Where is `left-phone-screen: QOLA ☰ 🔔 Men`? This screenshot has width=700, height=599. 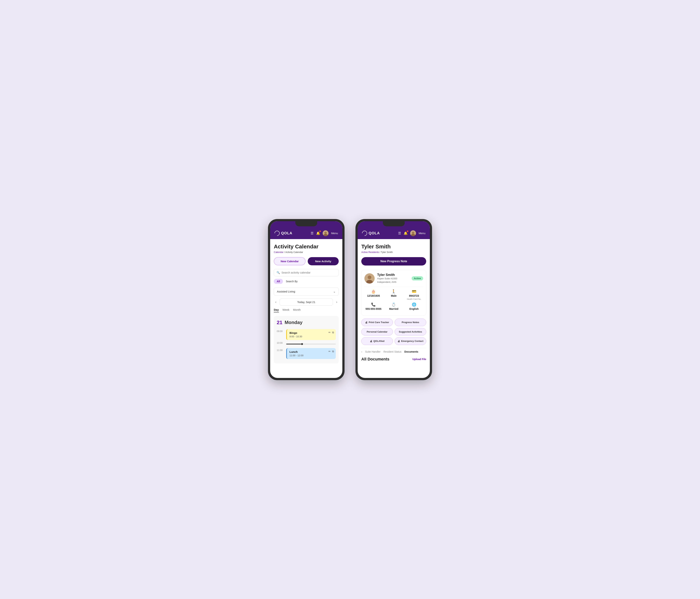 left-phone-screen: QOLA ☰ 🔔 Men is located at coordinates (306, 300).